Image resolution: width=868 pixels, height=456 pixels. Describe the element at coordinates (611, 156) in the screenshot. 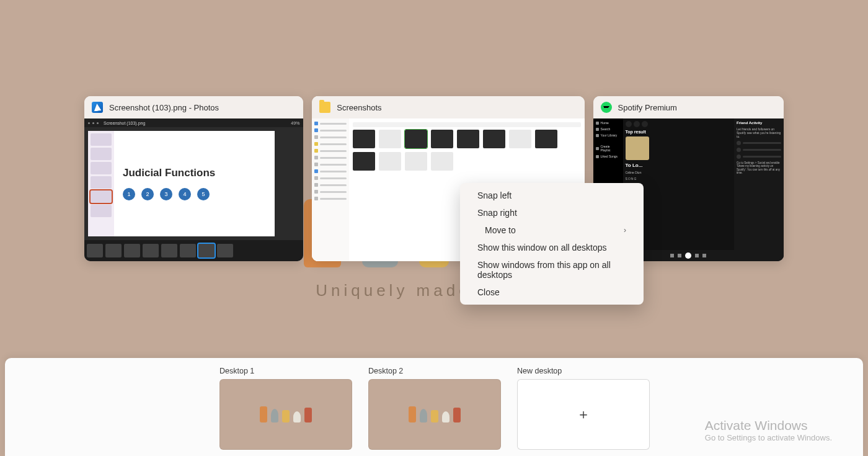

I see `spotify-nav-liked: Liked Songs` at that location.